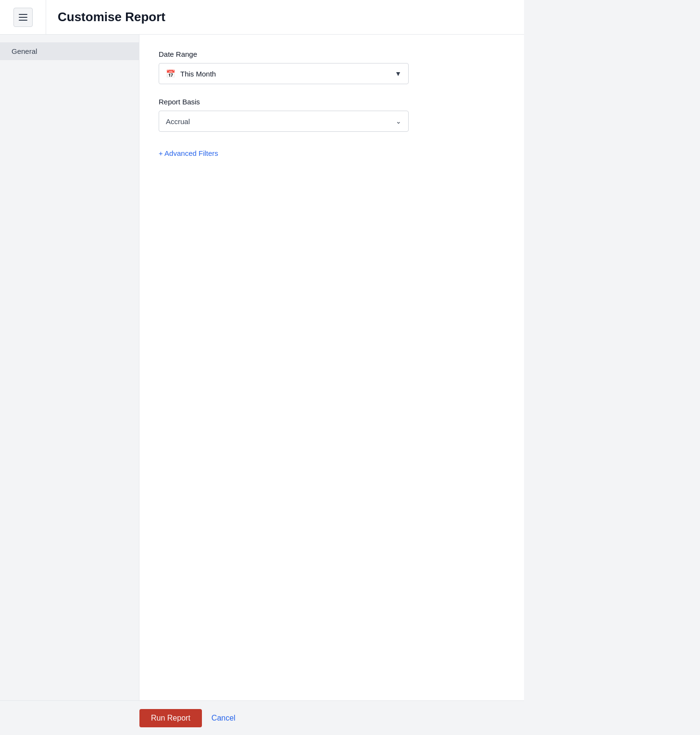 This screenshot has width=700, height=735. I want to click on menu-icon-line2, so click(23, 17).